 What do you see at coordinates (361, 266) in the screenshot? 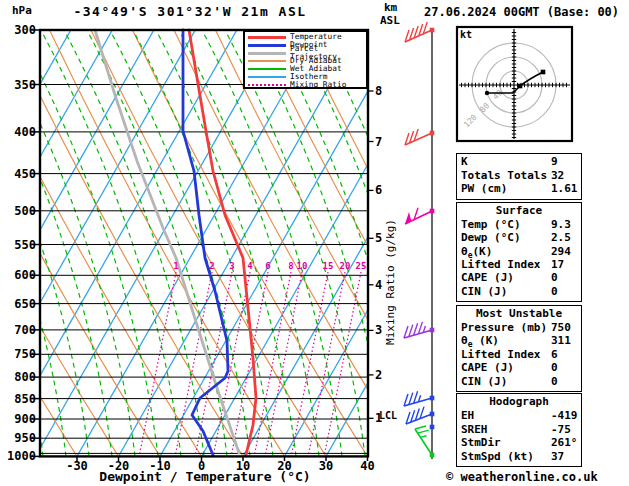
I see `mixing-ratio-value-label: 25` at bounding box center [361, 266].